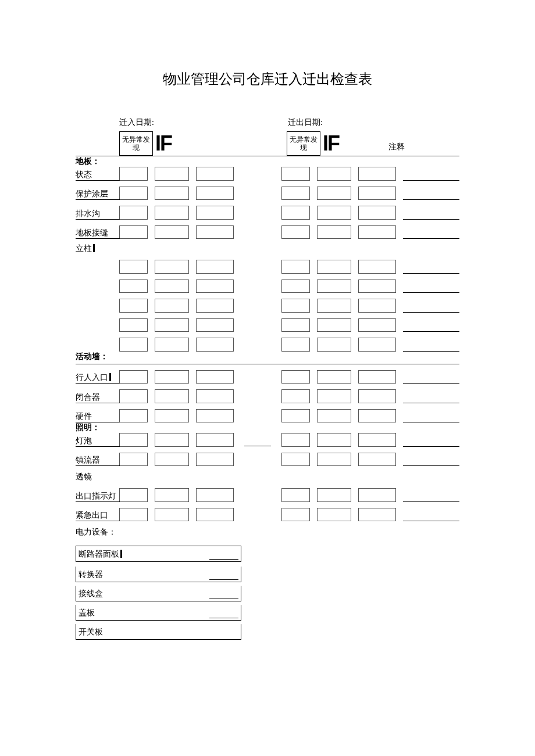 The height and width of the screenshot is (756, 535). Describe the element at coordinates (158, 594) in the screenshot. I see `table-row: 接线盒` at that location.